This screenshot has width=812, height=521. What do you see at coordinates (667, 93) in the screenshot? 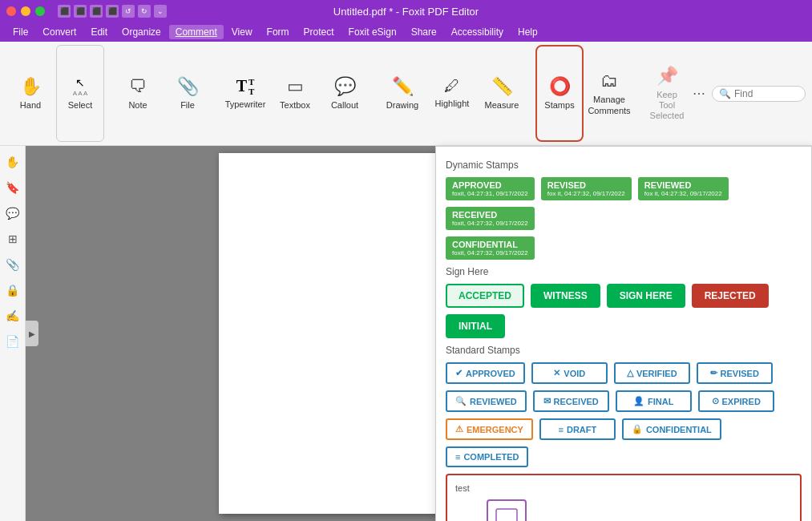
I see `keep-tool-button: 📌 Keep Tool Selected` at bounding box center [667, 93].